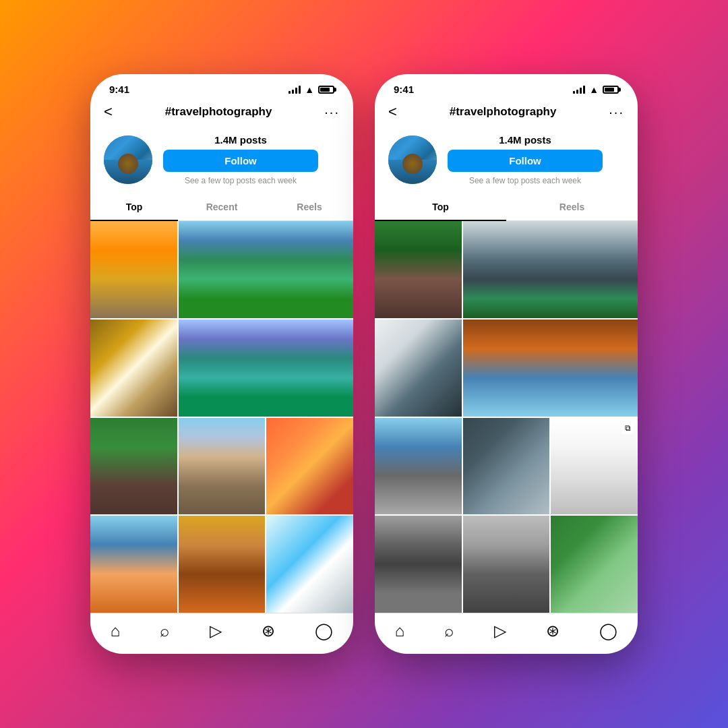 This screenshot has height=728, width=728. I want to click on photo-coastal, so click(266, 270).